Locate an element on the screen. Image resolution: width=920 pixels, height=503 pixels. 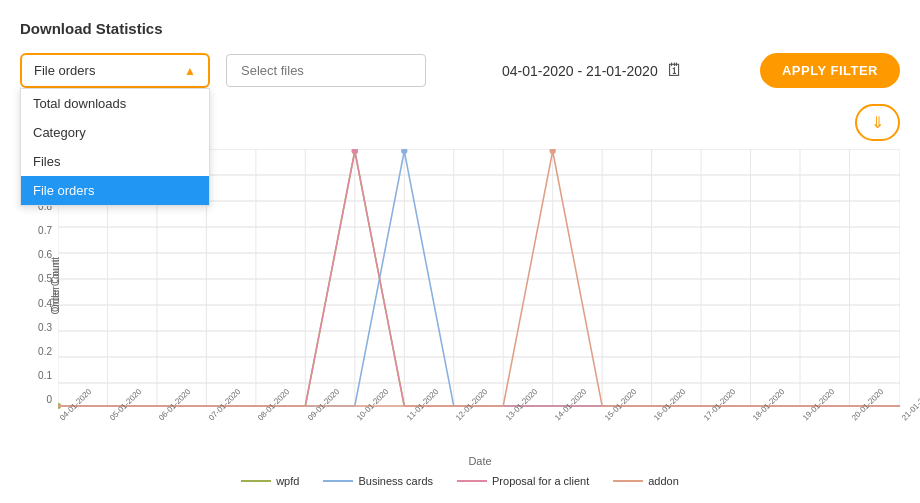
date-range-text: 04-01-2020 - 21-01-2020 is located at coordinates (580, 71).